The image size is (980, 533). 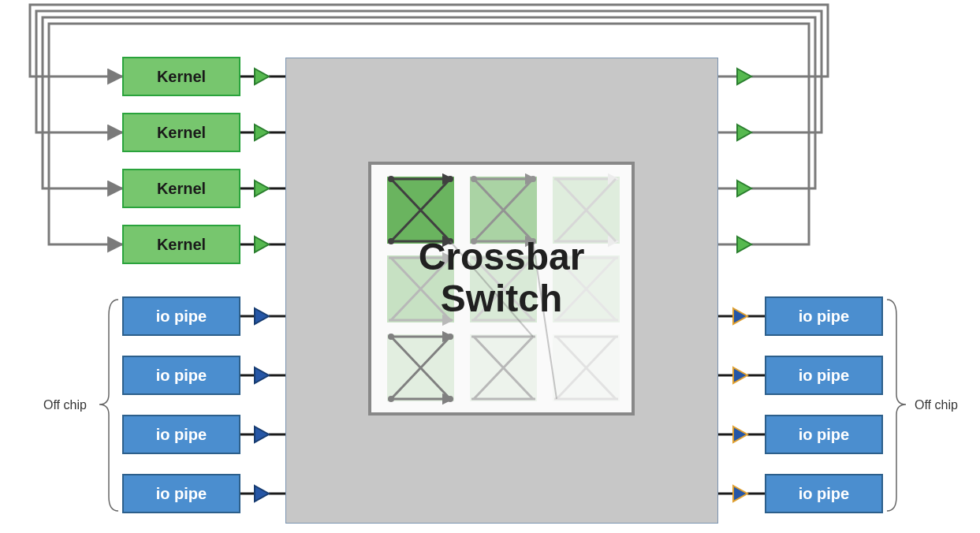 What do you see at coordinates (824, 494) in the screenshot?
I see `io-pipe-out-4: io pipe` at bounding box center [824, 494].